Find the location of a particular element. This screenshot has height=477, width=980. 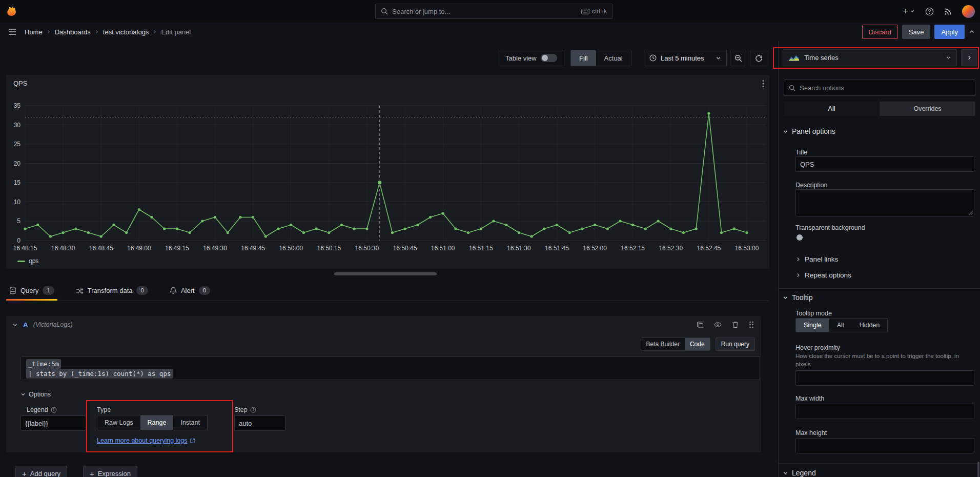

section-divider is located at coordinates (880, 288).